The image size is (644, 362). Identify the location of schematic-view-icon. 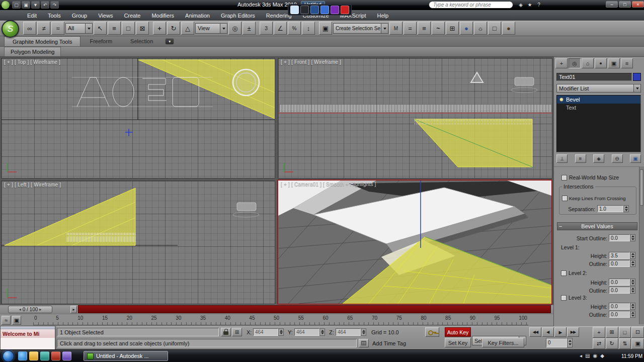
(452, 28).